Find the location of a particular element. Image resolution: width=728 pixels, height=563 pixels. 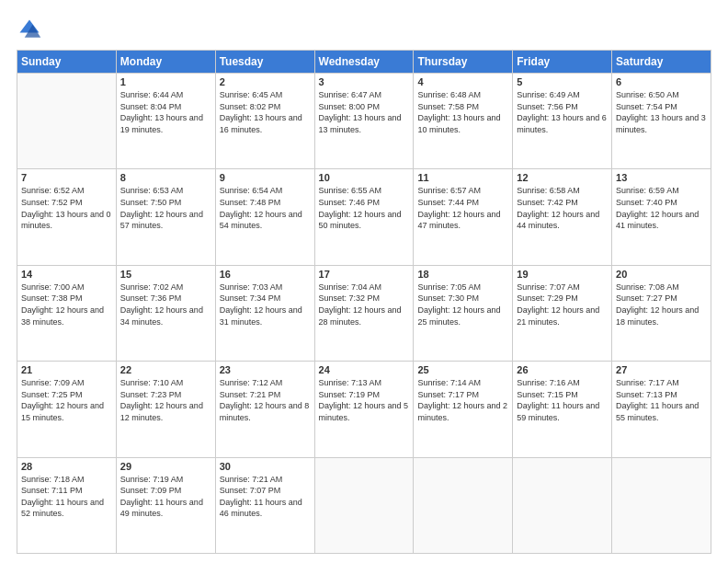

day-number: 9 is located at coordinates (265, 178).